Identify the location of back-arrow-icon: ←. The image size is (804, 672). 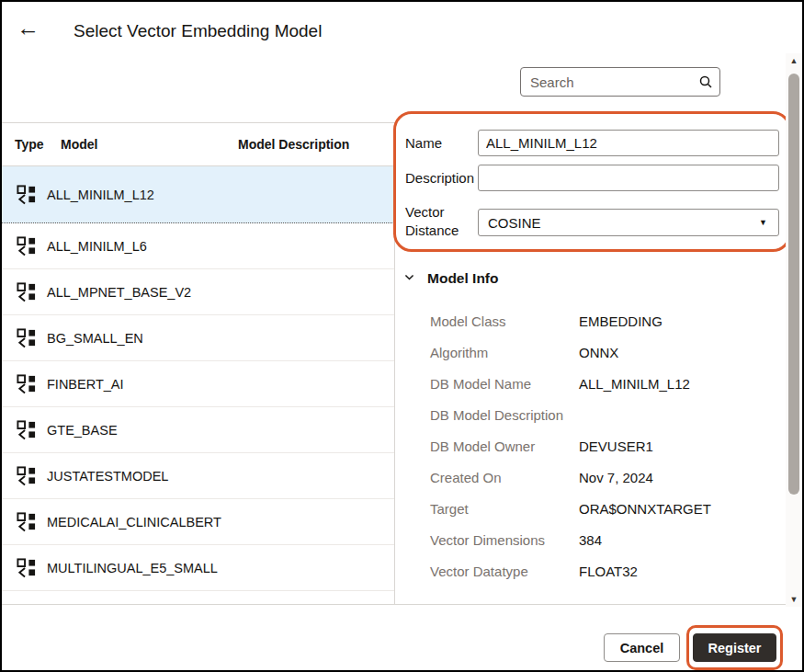
(28, 28).